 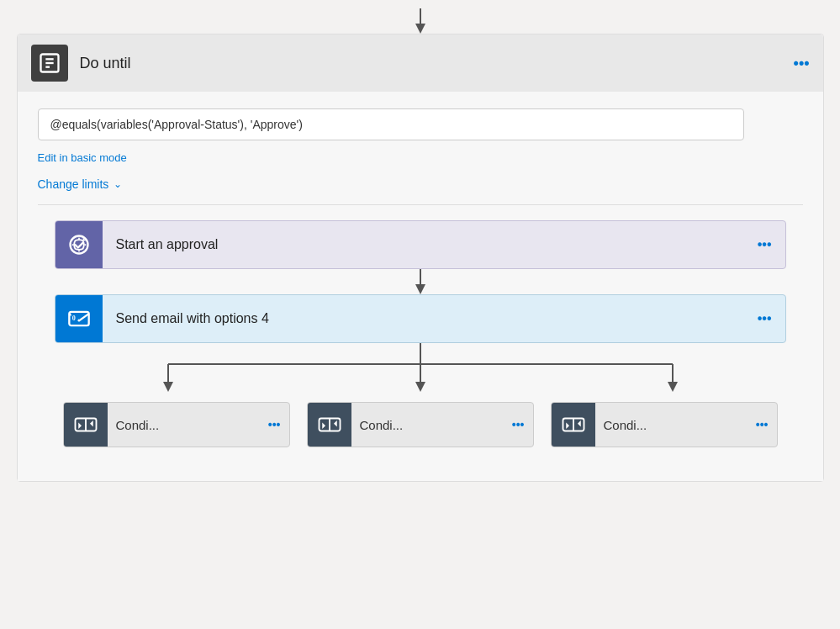 I want to click on do-until-more-button: •••, so click(x=802, y=64).